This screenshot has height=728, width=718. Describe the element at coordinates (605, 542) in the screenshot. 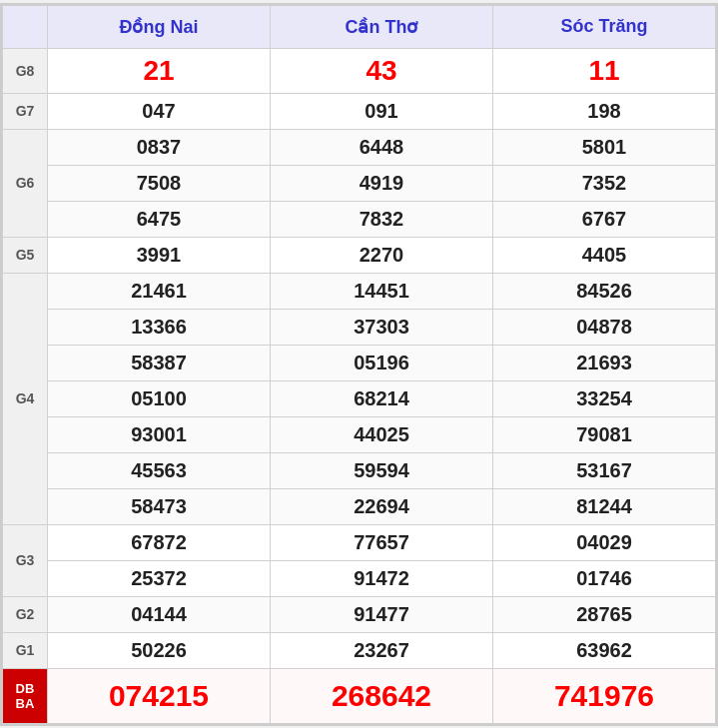

I see `cell-g3-col3-sub0: 04029` at that location.